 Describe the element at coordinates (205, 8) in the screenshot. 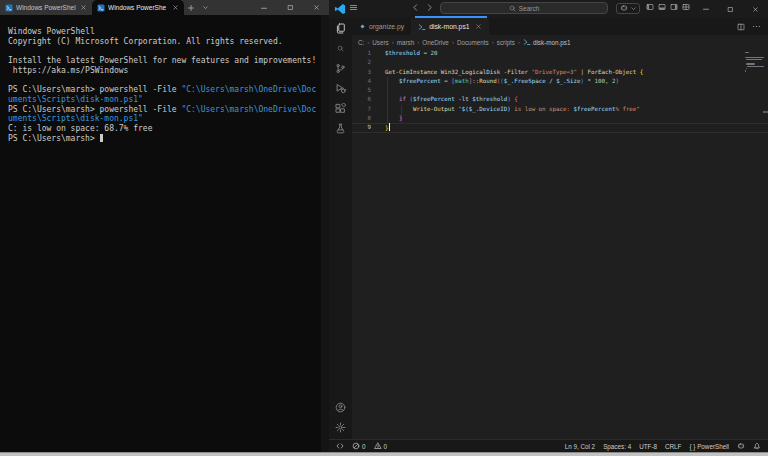

I see `tab-dropdown-button` at that location.